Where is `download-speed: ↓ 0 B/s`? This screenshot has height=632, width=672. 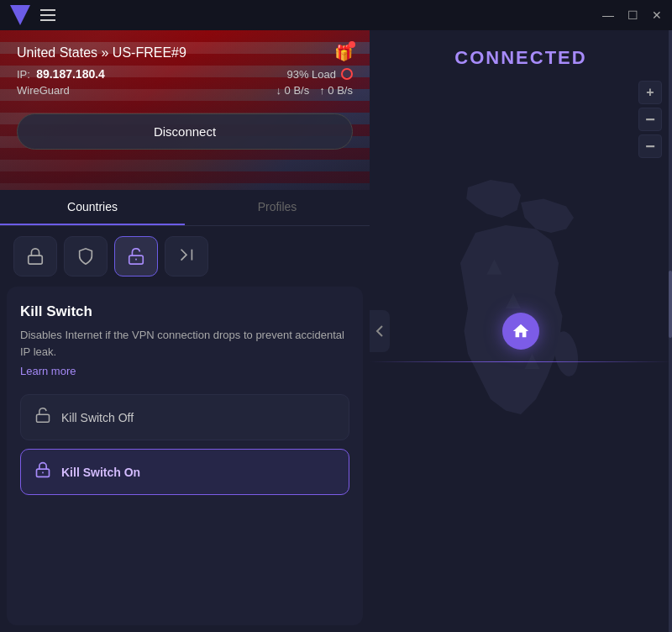 download-speed: ↓ 0 B/s is located at coordinates (293, 91).